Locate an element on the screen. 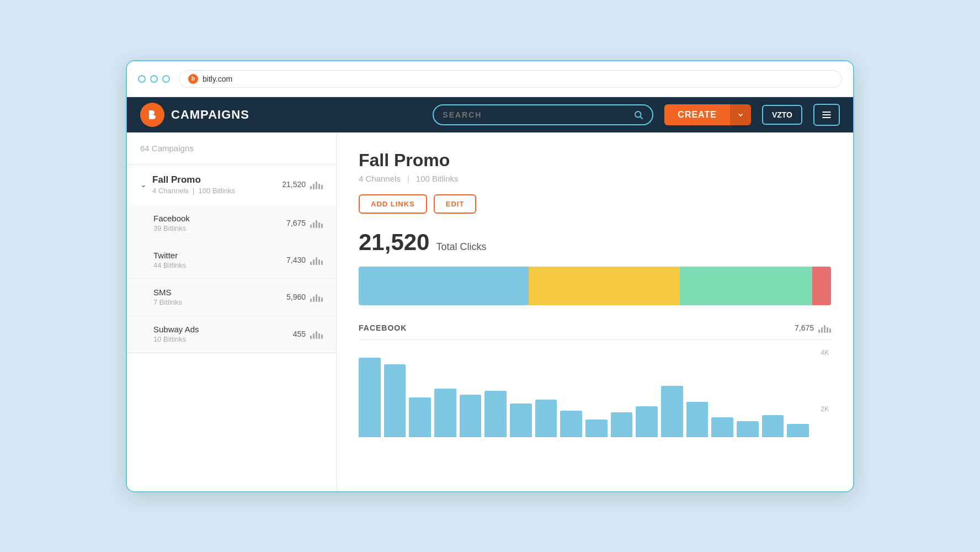 The image size is (980, 552). channel-item-facebook: Facebook 39 Bitlinks 7,675 is located at coordinates (232, 223).